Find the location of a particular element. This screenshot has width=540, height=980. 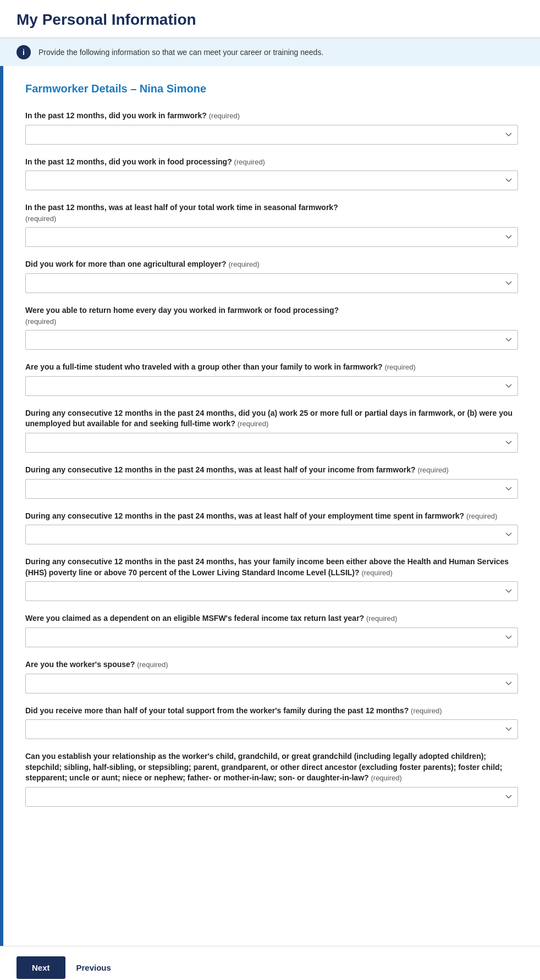

form-group-q10: During any consecutive 12 months in the … is located at coordinates (272, 579).